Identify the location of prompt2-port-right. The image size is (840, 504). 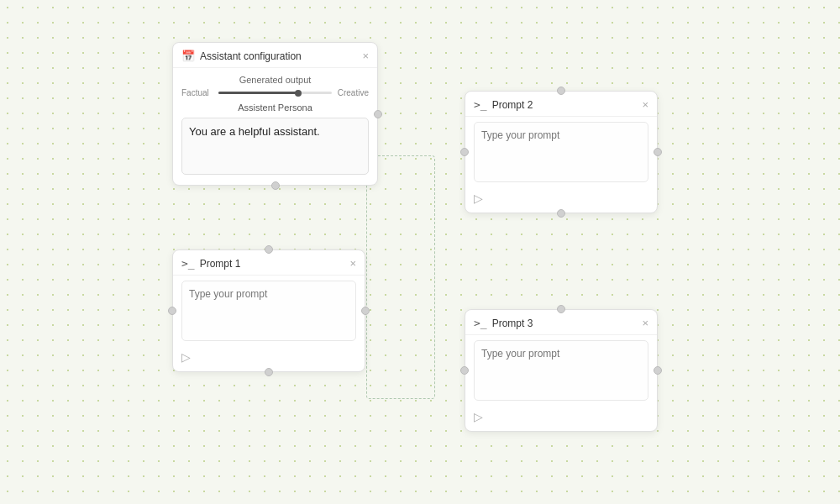
(658, 152).